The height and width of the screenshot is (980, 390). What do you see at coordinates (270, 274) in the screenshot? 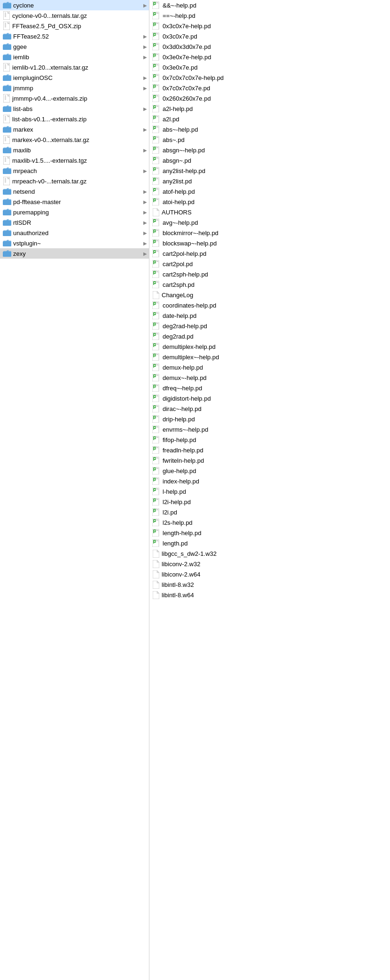
I see `list-item: cart2sph-help.pd` at bounding box center [270, 274].